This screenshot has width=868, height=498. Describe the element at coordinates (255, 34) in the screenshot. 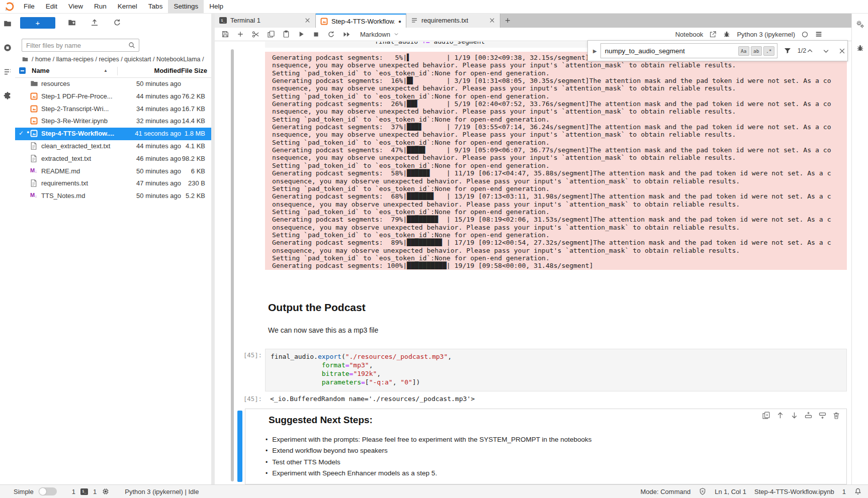

I see `cut-cells-icon` at that location.